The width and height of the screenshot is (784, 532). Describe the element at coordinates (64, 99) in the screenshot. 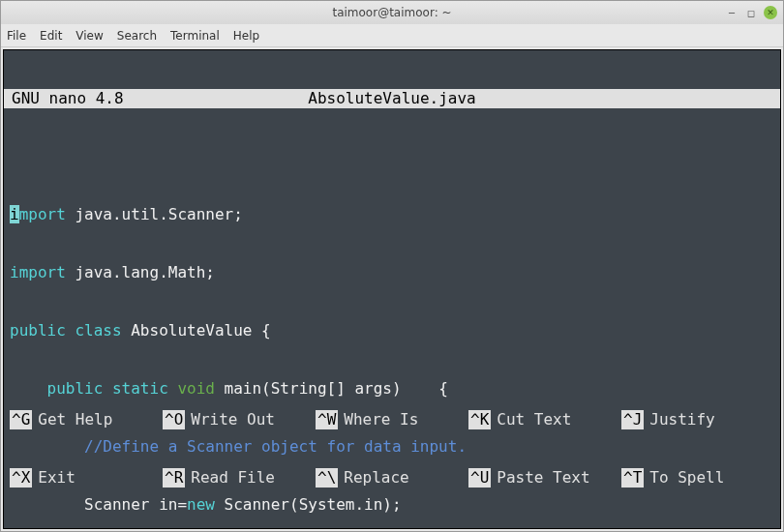

I see `nano-version: GNU nano 4.8` at that location.